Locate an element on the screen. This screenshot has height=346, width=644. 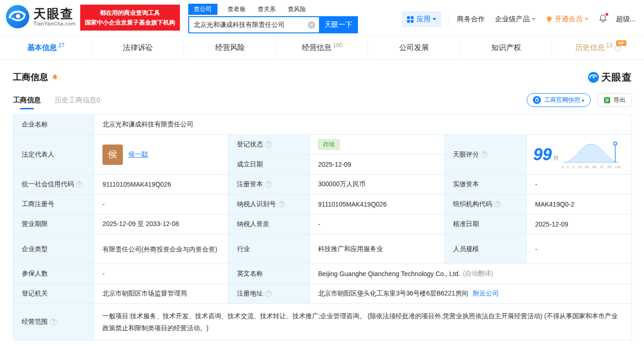
approval-date-value: 2025-12-09 is located at coordinates (579, 224).